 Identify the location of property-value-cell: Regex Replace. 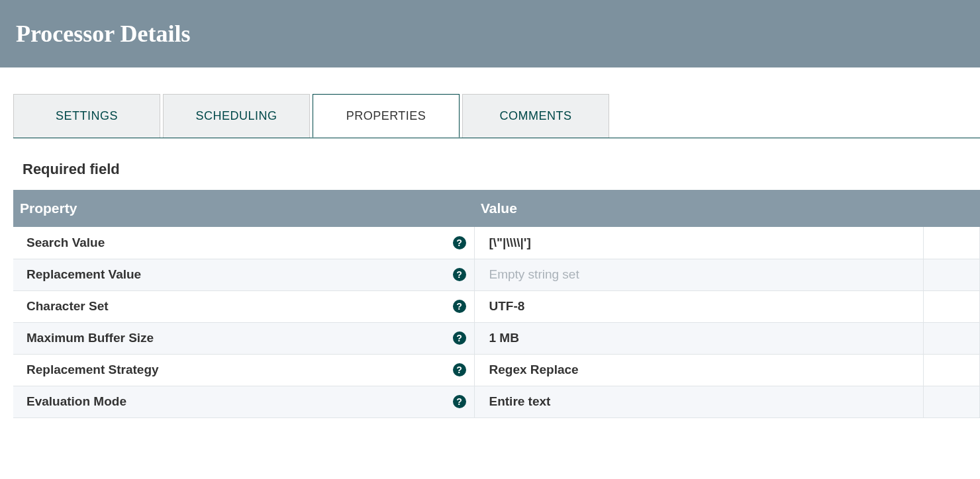
(699, 370).